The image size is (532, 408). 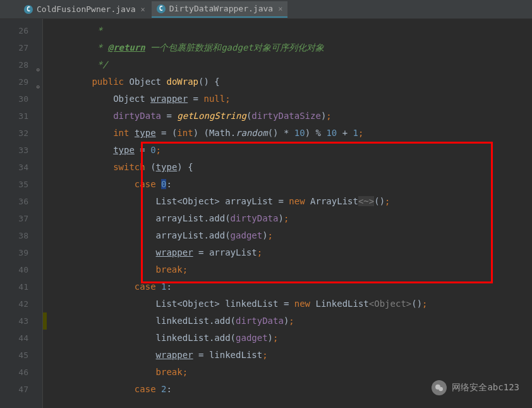 What do you see at coordinates (287, 151) in the screenshot?
I see `code-line: type = 0;` at bounding box center [287, 151].